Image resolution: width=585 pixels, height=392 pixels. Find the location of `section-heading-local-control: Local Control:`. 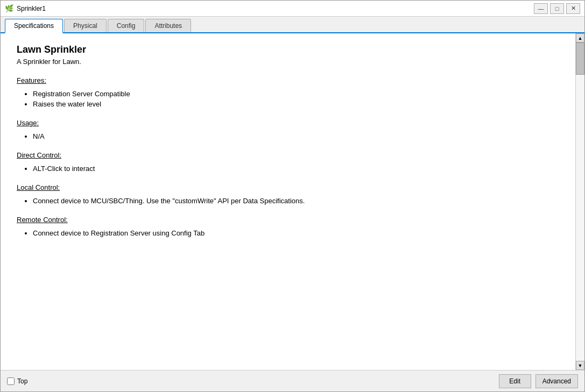

section-heading-local-control: Local Control: is located at coordinates (288, 187).